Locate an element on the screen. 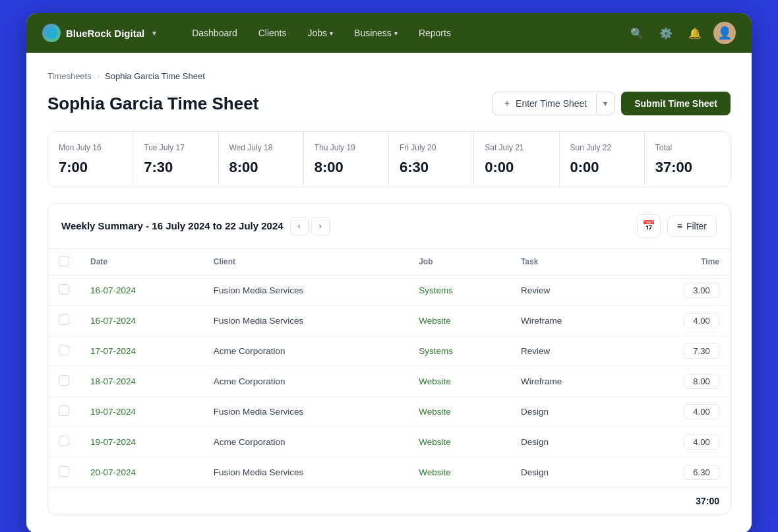 The image size is (778, 532). weekly-title: Weekly Summary - 16 July 2024 to 22 July… is located at coordinates (173, 225).